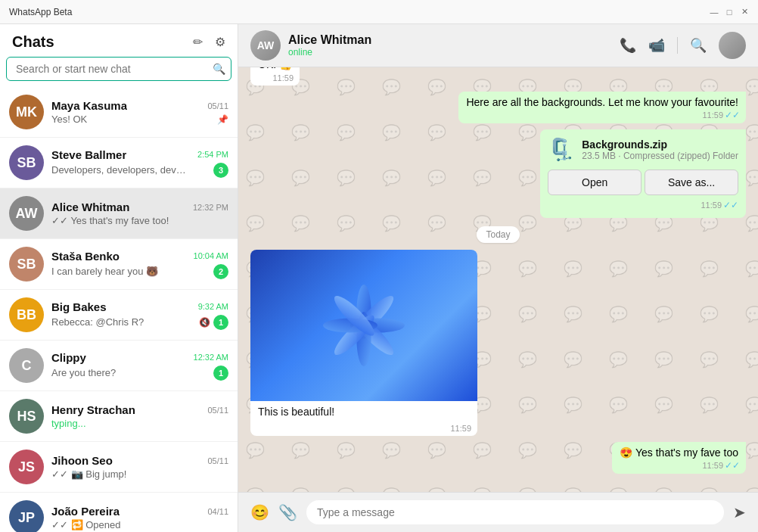 Image resolution: width=758 pixels, height=532 pixels. I want to click on chat-time: 05/11, so click(218, 106).